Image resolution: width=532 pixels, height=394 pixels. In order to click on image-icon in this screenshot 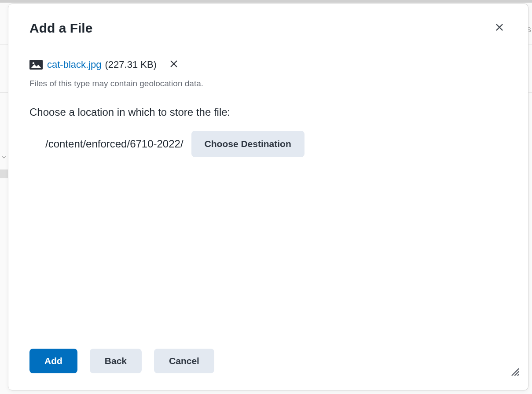, I will do `click(36, 65)`.